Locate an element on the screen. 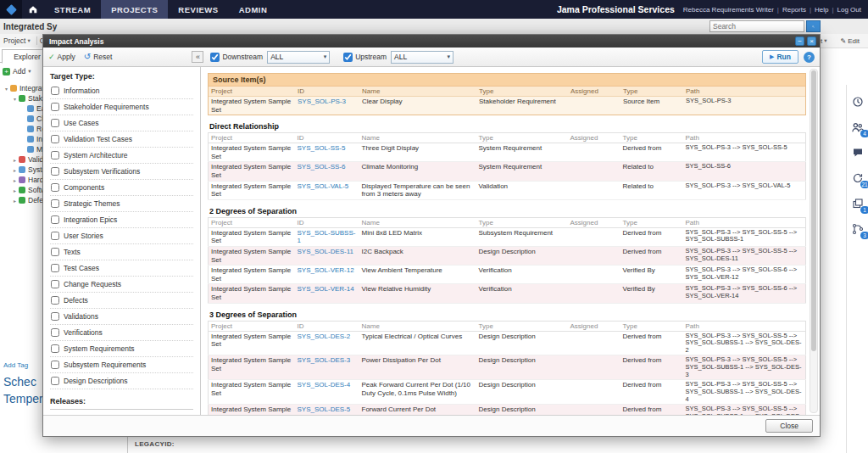 The height and width of the screenshot is (453, 868). item-id-link: SYS_SOL-DES-11 is located at coordinates (326, 251).